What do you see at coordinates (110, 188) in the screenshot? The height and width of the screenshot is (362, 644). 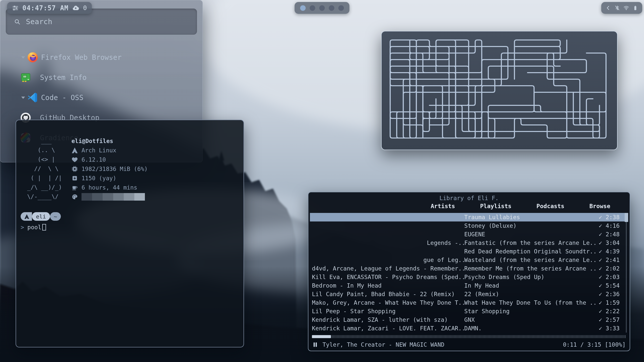 I see `fastfetch-entry: 6 hours, 44 mins` at bounding box center [110, 188].